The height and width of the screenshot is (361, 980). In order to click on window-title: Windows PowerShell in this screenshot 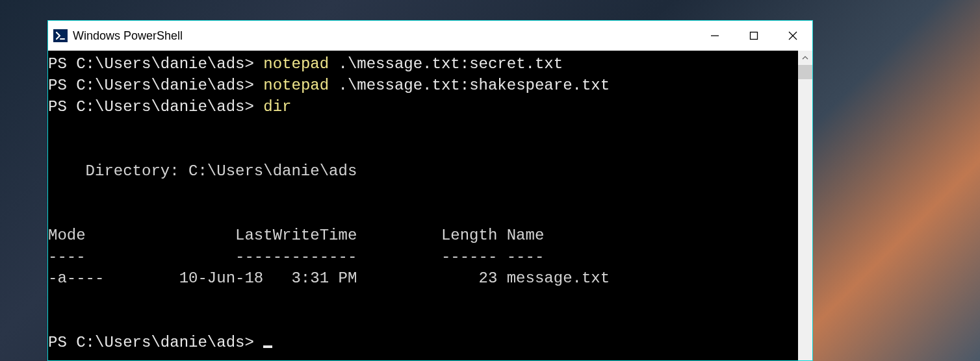, I will do `click(127, 36)`.